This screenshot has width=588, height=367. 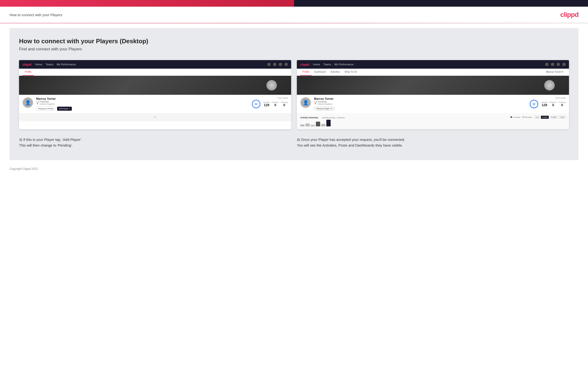 What do you see at coordinates (36, 15) in the screenshot?
I see `header-title: How to connect with your Players` at bounding box center [36, 15].